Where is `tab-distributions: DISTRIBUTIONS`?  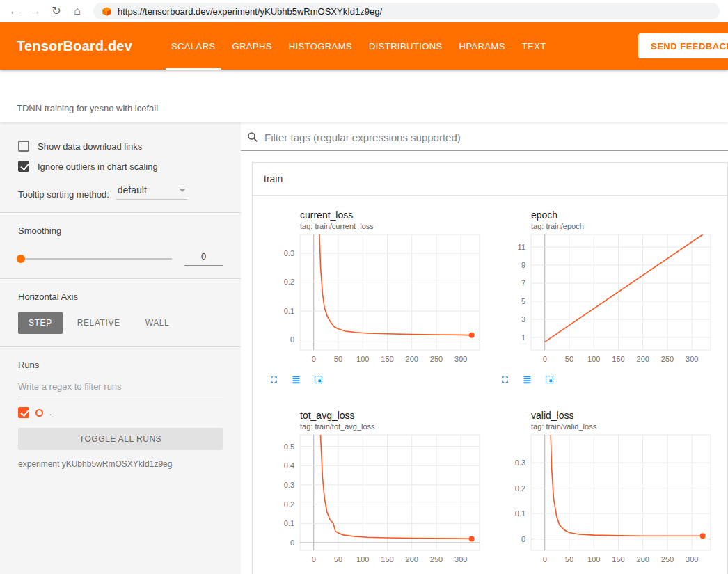 tab-distributions: DISTRIBUTIONS is located at coordinates (406, 46).